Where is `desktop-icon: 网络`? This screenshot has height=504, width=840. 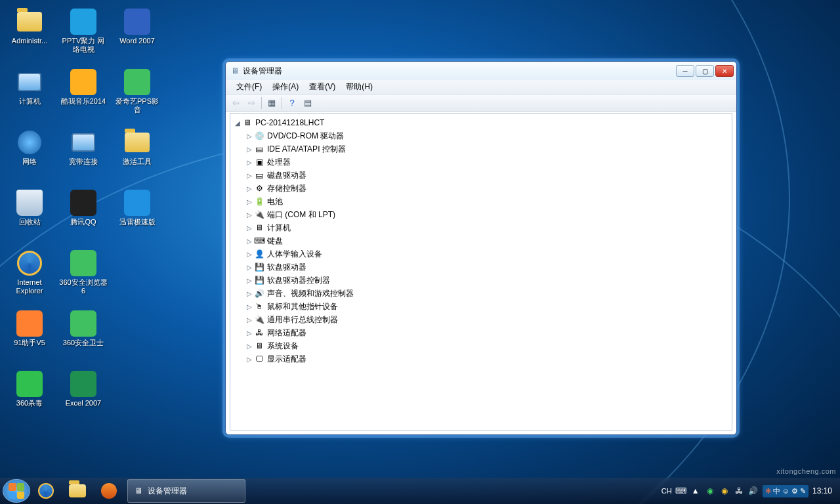
desktop-icon: 网络 is located at coordinates (30, 155).